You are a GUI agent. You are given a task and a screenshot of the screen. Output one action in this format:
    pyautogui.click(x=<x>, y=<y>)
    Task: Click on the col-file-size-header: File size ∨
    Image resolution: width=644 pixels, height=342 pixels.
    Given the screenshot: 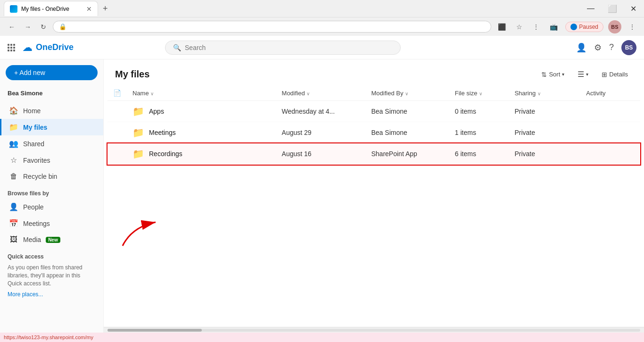 What is the action you would take?
    pyautogui.click(x=479, y=93)
    